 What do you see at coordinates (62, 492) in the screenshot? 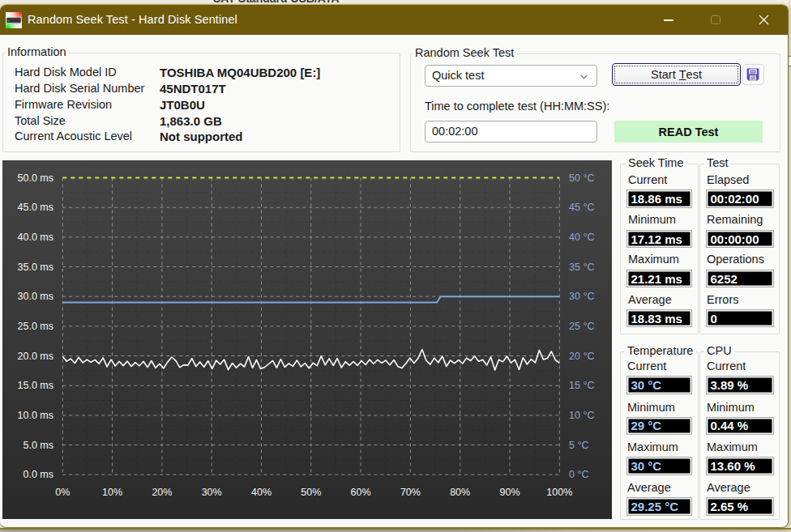
I see `svg-text: 0%` at bounding box center [62, 492].